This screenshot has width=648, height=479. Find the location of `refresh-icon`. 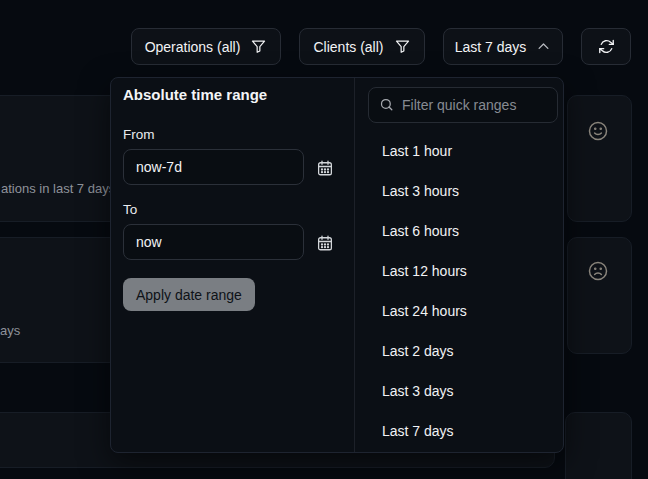

refresh-icon is located at coordinates (606, 46).